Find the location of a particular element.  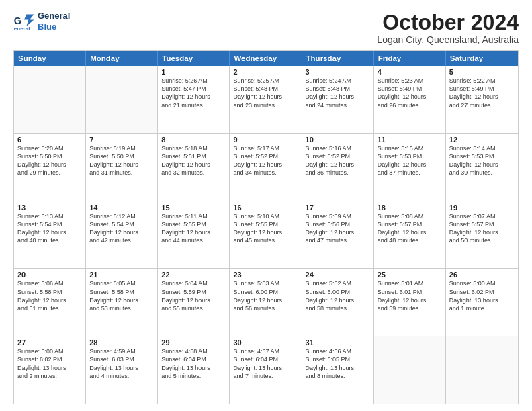

day-cell-25: 25Sunrise: 5:01 AM Sunset: 6:01 PM Dayli… is located at coordinates (410, 302).